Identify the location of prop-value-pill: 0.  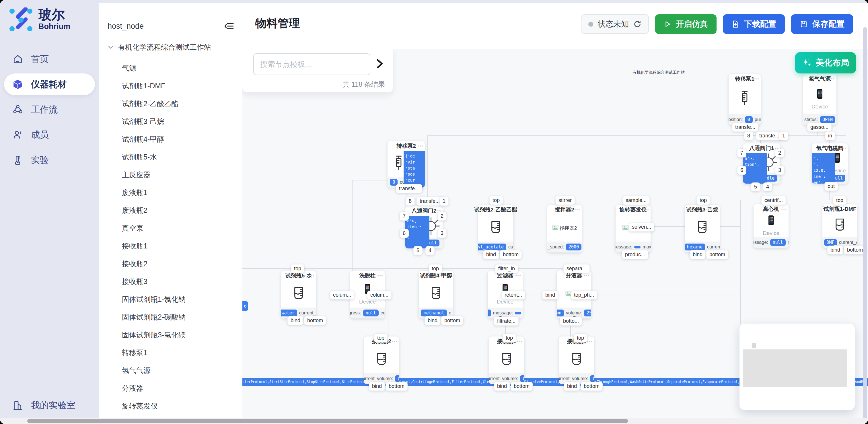
(749, 120).